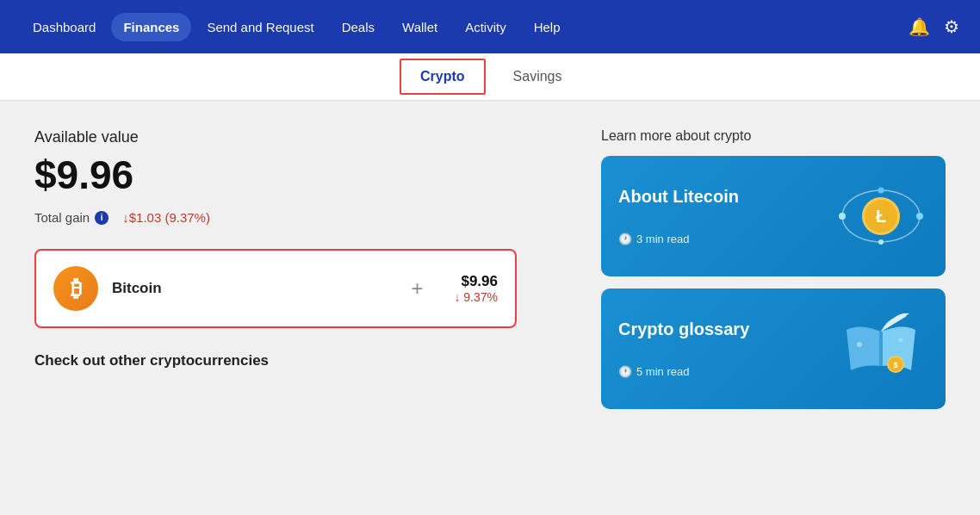 This screenshot has height=515, width=980. Describe the element at coordinates (773, 349) in the screenshot. I see `learn-card-glossary: Crypto glossary 🕐 5 min read` at that location.